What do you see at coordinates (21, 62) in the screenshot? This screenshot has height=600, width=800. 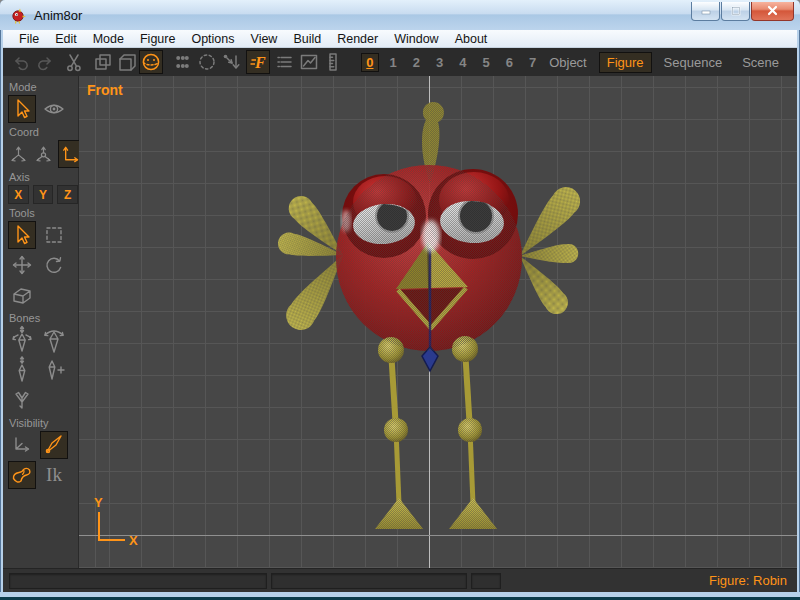 I see `undo-button` at bounding box center [21, 62].